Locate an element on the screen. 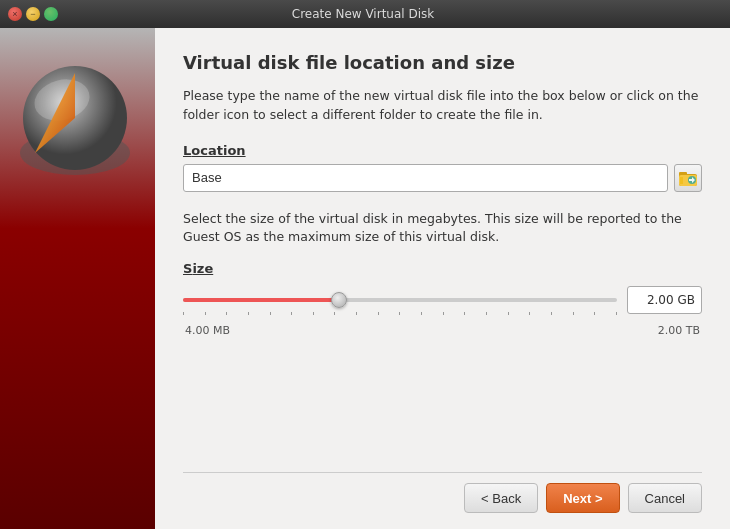 This screenshot has width=730, height=529. window-title: Create New Virtual Disk is located at coordinates (363, 14).